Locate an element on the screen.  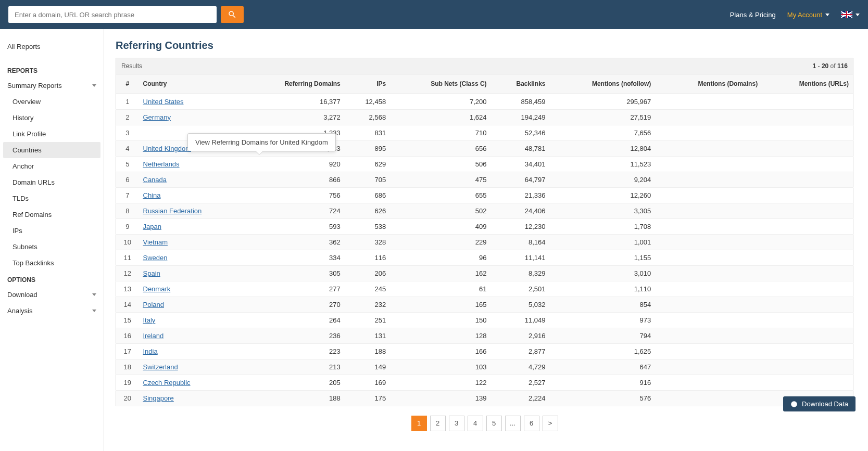
sidebar-item-ref-domains: Ref Domains is located at coordinates (52, 214).